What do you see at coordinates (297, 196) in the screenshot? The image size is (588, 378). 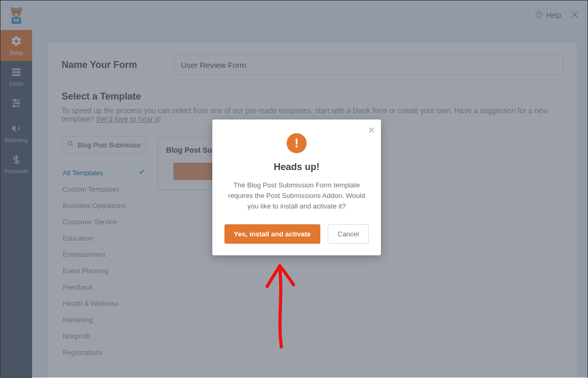 I see `modal-text: The Blog Post Submission Form template r…` at bounding box center [297, 196].